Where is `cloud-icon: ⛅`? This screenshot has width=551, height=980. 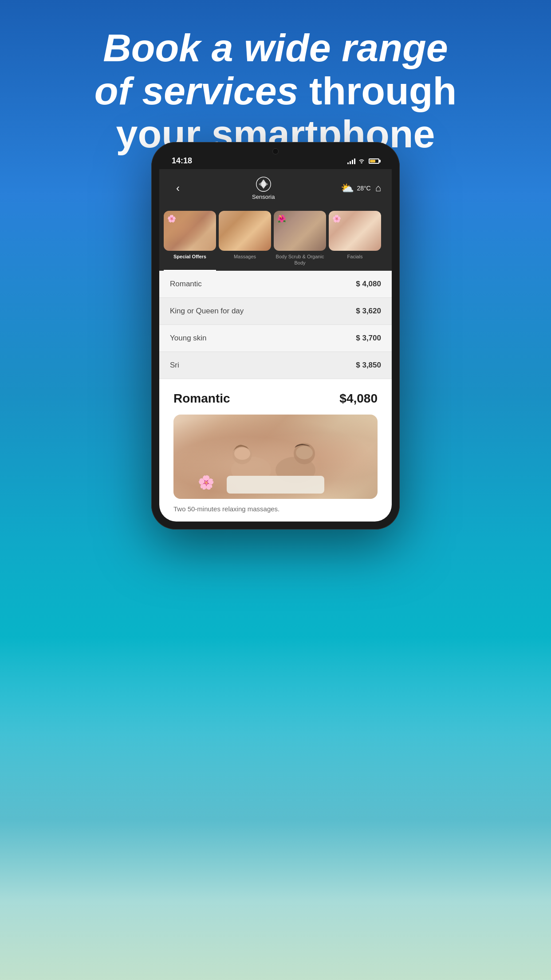 cloud-icon: ⛅ is located at coordinates (347, 188).